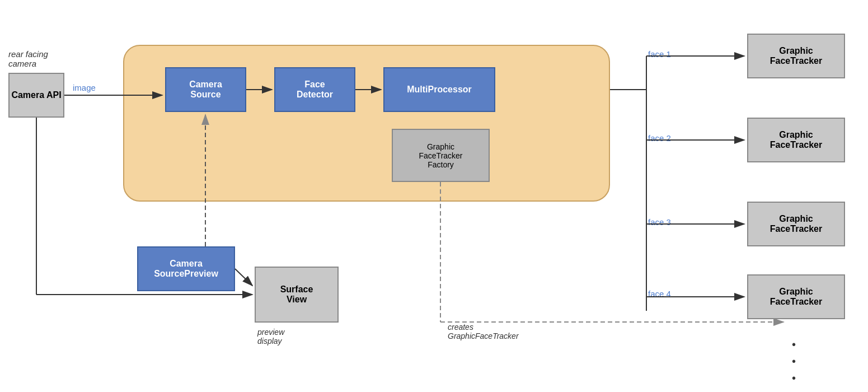  What do you see at coordinates (796, 56) in the screenshot?
I see `graphic-facetracker-1-node: GraphicFaceTracker` at bounding box center [796, 56].